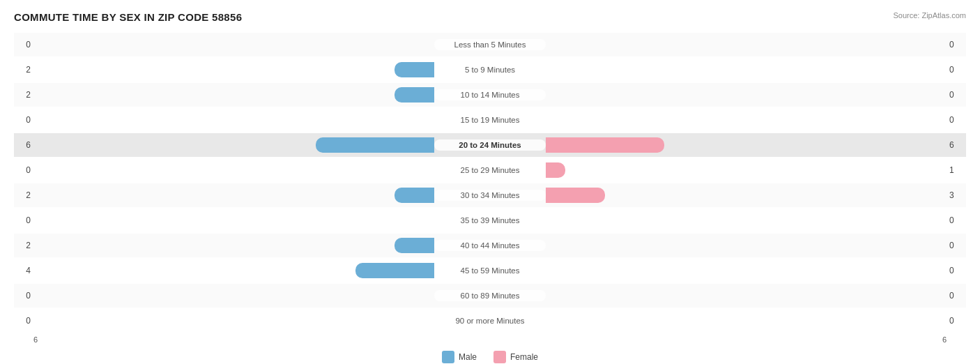 The image size is (980, 364). I want to click on bar-row: 0 Less than 5 Minutes 0, so click(490, 45).